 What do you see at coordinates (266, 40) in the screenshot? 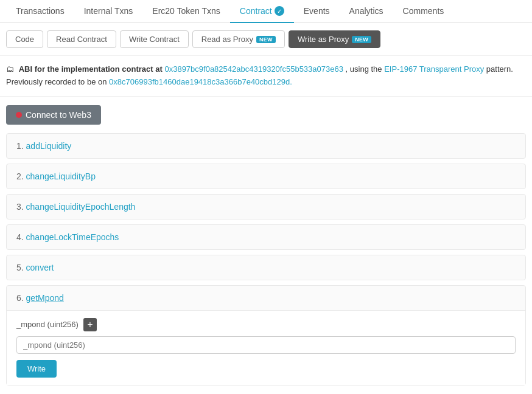
I see `read-proxy-new-badge: NEW` at bounding box center [266, 40].